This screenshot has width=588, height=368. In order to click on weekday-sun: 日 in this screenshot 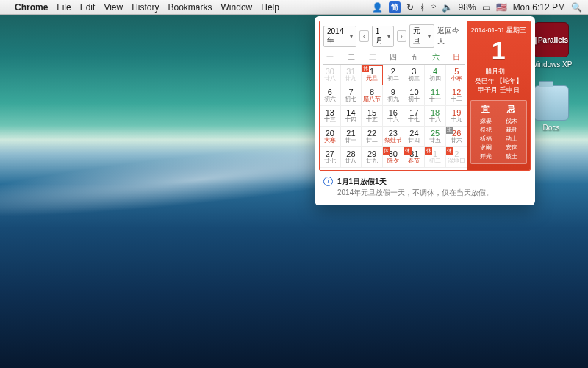, I will do `click(457, 57)`.